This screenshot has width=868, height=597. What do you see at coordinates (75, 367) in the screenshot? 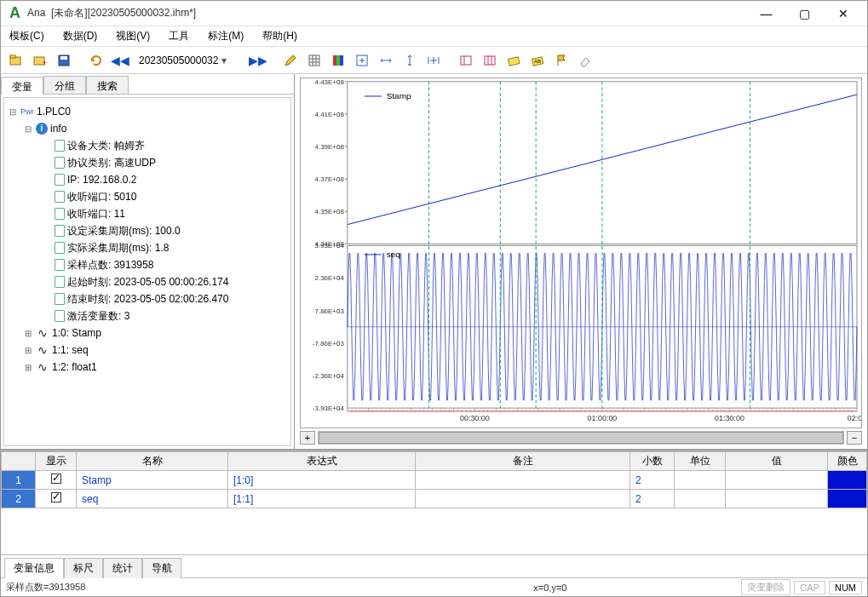
I see `tree-var-item: 1:2: float1` at bounding box center [75, 367].